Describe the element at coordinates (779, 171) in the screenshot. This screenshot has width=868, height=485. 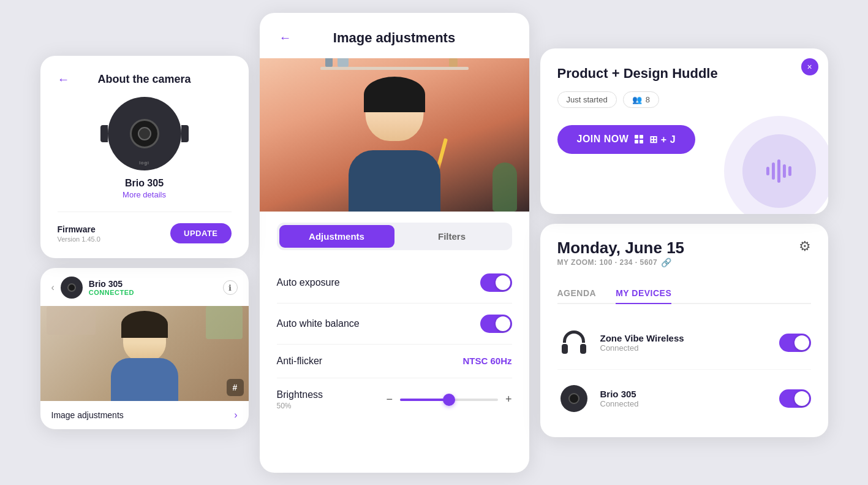
I see `sound-wave-inner` at that location.